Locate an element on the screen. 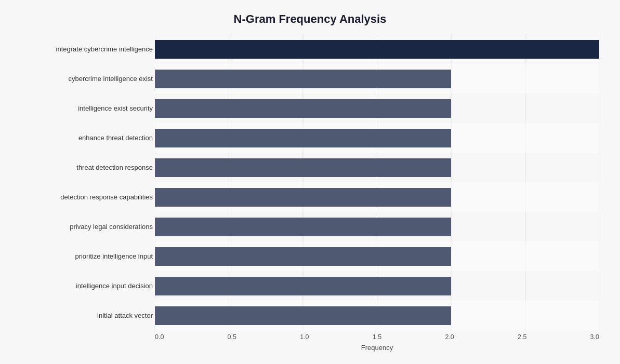  y-label: intelligence exist security is located at coordinates (87, 108).